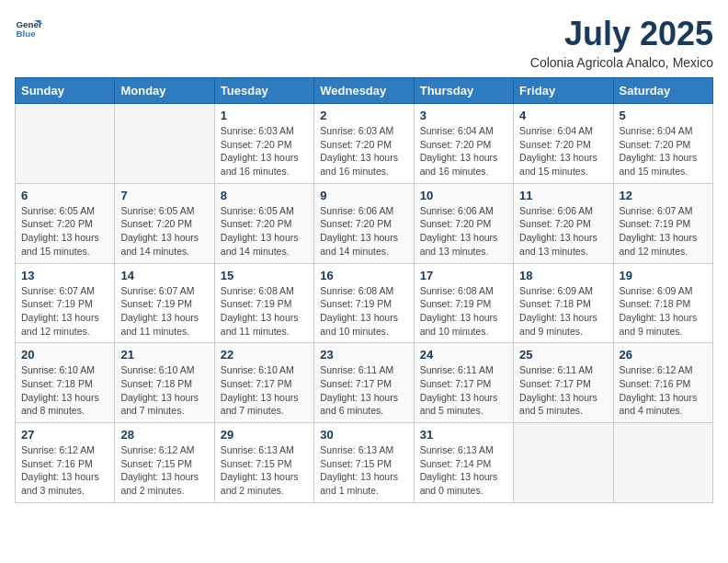 The width and height of the screenshot is (728, 563). I want to click on calendar-cell: 31Sunrise: 6:13 AMSunset: 7:14 PMDayligh…, so click(463, 464).